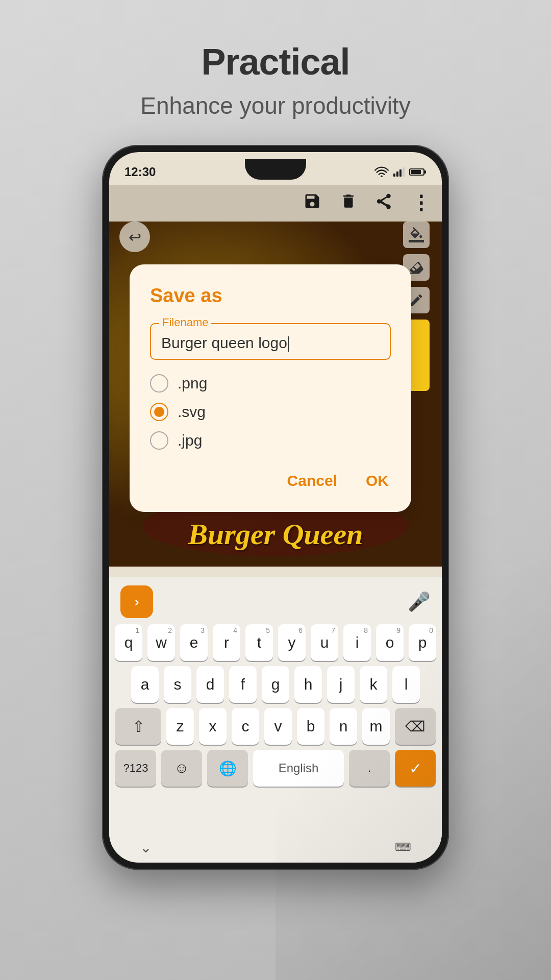 This screenshot has width=551, height=980. I want to click on key-d: d, so click(210, 684).